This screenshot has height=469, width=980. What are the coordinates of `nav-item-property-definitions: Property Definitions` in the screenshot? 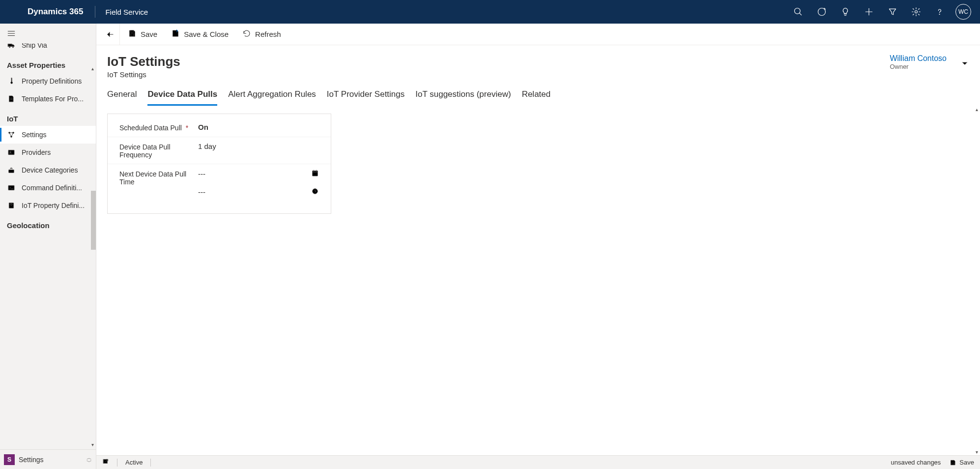 It's located at (48, 81).